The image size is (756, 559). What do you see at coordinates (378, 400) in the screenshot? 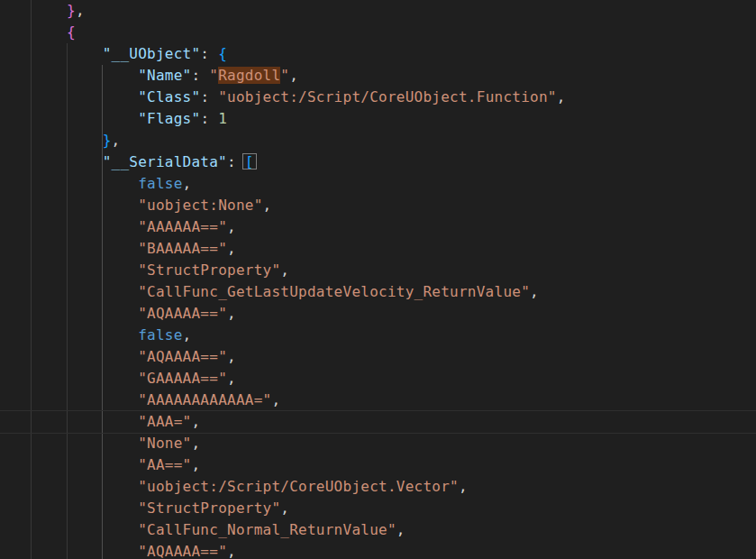
I see `code-line: "AAAAAAAAAAAA=",` at bounding box center [378, 400].